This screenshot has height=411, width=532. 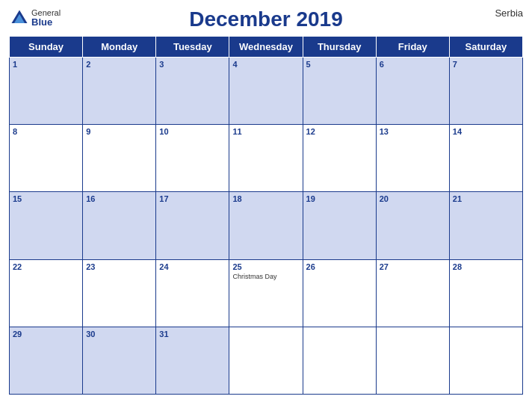 I want to click on header-thursday: Thursday, so click(x=339, y=47).